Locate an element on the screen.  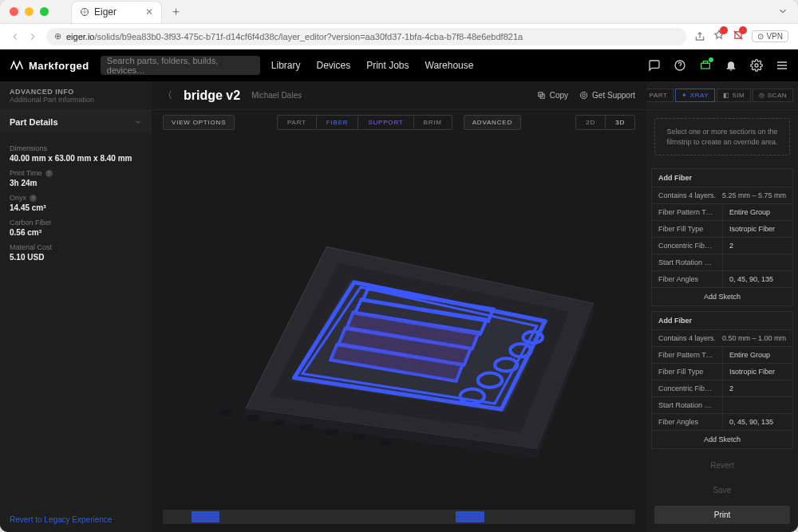
advanced-info-sub: Additional Part Information is located at coordinates (76, 100).